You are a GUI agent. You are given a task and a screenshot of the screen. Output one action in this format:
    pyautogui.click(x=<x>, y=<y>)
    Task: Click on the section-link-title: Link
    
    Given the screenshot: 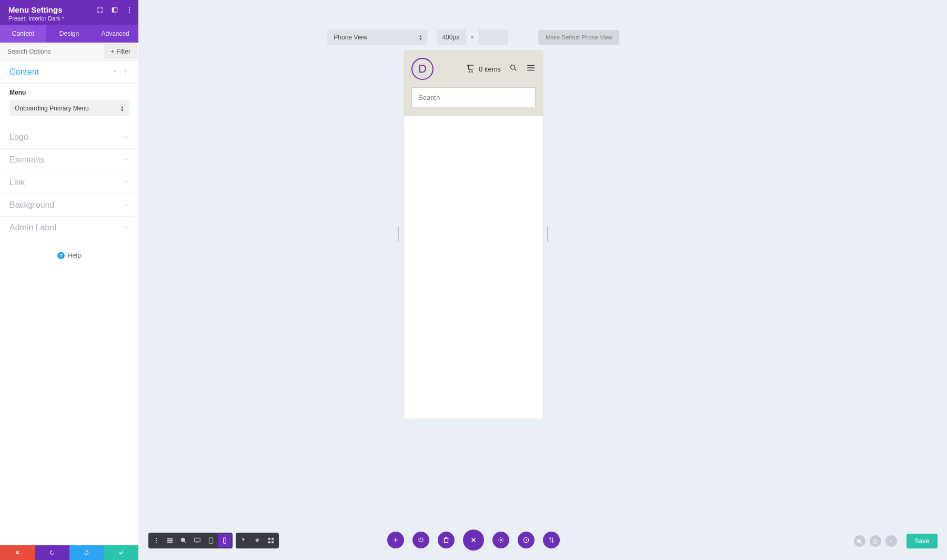 What is the action you would take?
    pyautogui.click(x=17, y=182)
    